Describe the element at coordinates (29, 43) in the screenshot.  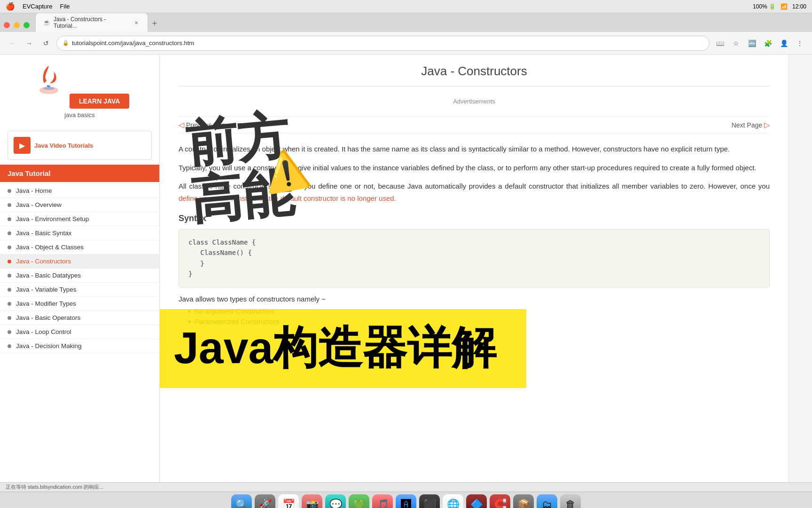
I see `forward-button: →` at that location.